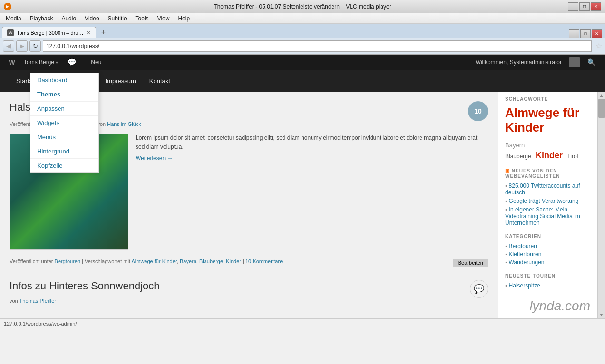 This screenshot has height=364, width=605. Describe the element at coordinates (103, 32) in the screenshot. I see `new-tab-button: +` at that location.